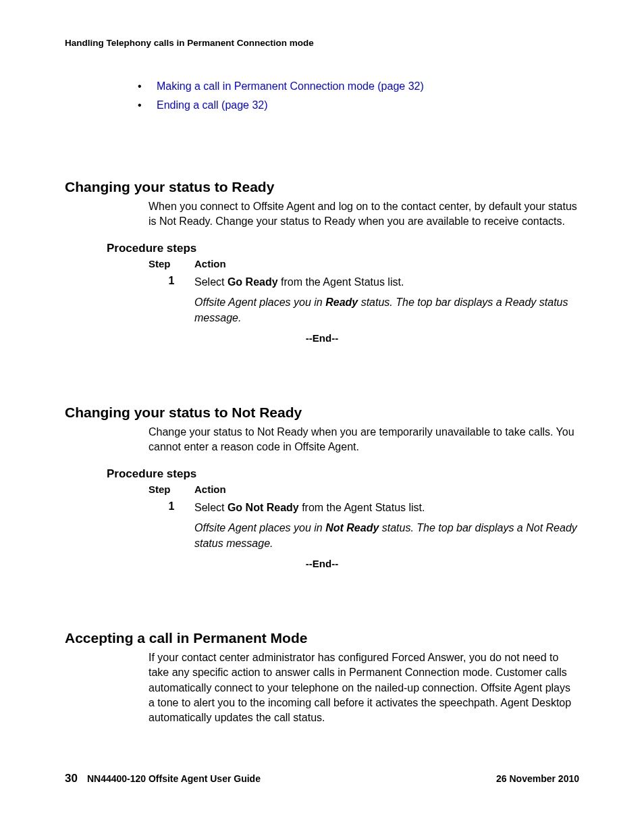 This screenshot has width=644, height=834. Describe the element at coordinates (364, 440) in the screenshot. I see `body-paragraph: Change your status to Not Ready when you…` at that location.